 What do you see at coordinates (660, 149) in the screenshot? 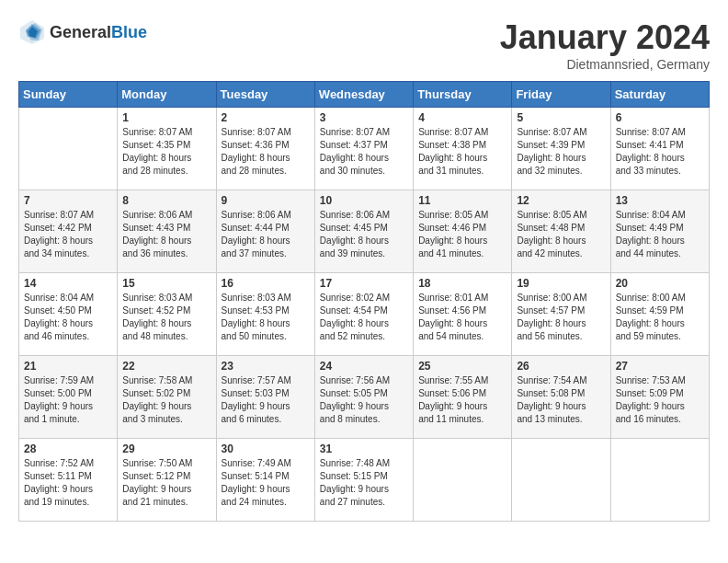
I see `table-row: 6Sunrise: 8:07 AM Sunset: 4:41 PM Daylig…` at bounding box center [660, 149].